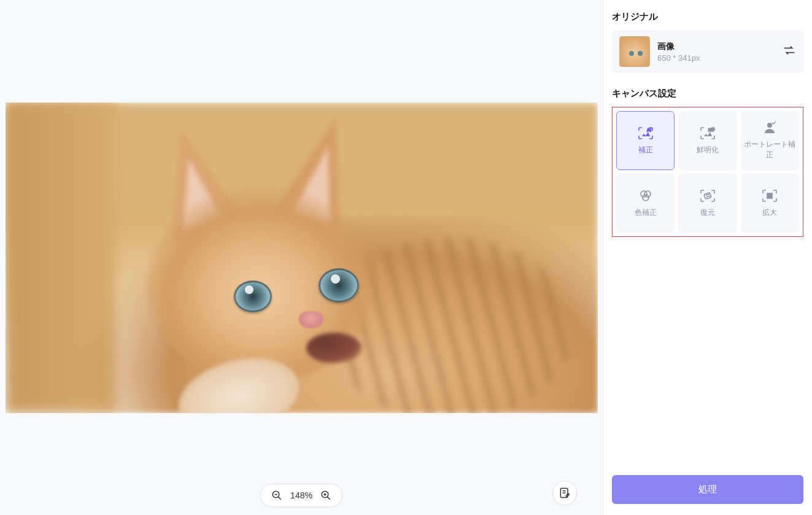  What do you see at coordinates (277, 495) in the screenshot?
I see `zoom-out-button` at bounding box center [277, 495].